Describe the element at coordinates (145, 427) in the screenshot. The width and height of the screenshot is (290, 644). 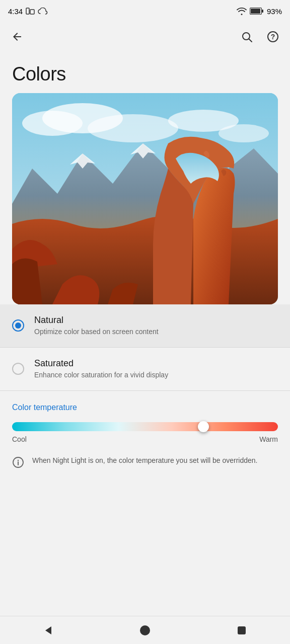
I see `temperature-slider-track` at that location.